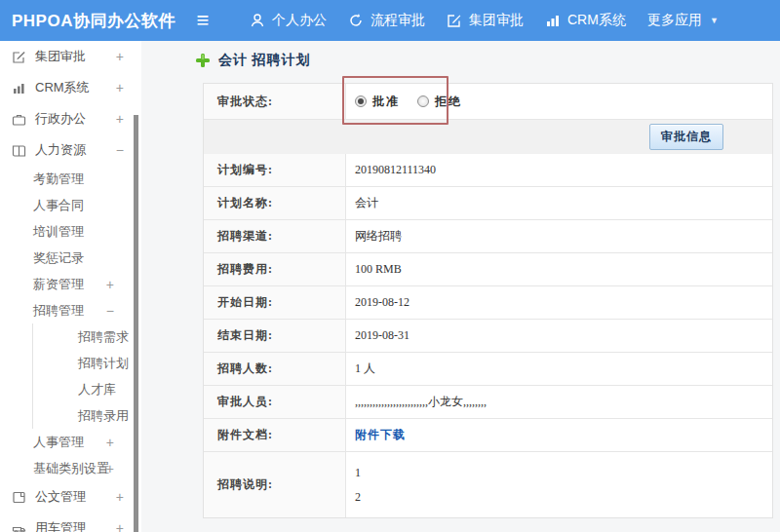 This screenshot has width=780, height=532. What do you see at coordinates (495, 20) in the screenshot?
I see `top-navigation: 个人办公 流程审批 集团审批 CRM系统 更多应用 ▼` at bounding box center [495, 20].